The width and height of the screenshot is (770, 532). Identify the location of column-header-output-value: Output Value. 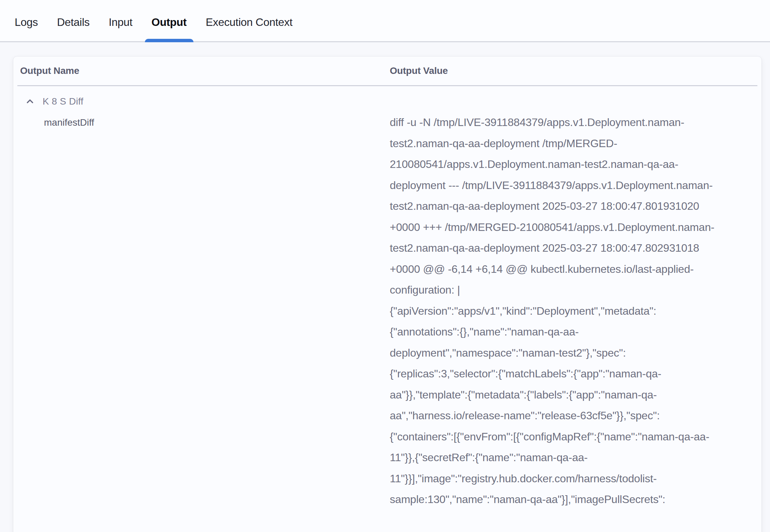
(572, 71).